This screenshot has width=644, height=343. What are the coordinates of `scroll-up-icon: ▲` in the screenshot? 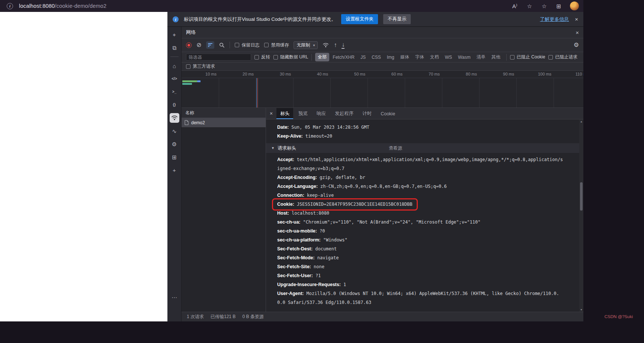 It's located at (581, 121).